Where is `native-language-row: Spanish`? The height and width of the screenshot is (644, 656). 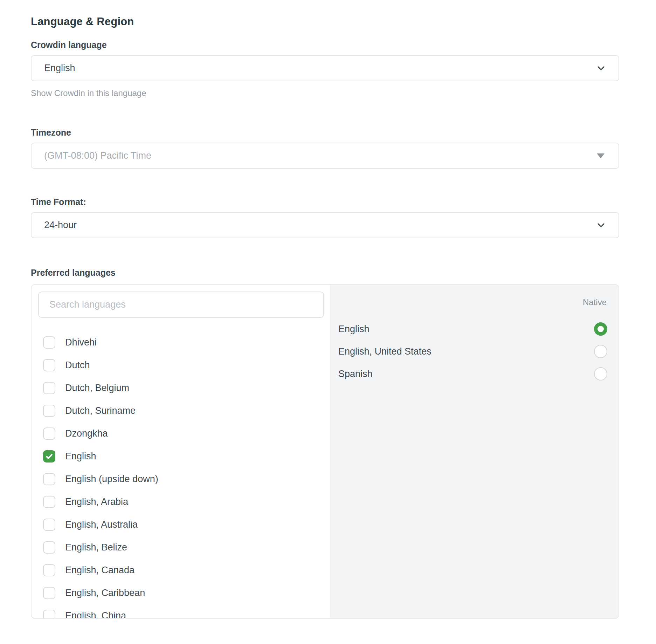
native-language-row: Spanish is located at coordinates (473, 374).